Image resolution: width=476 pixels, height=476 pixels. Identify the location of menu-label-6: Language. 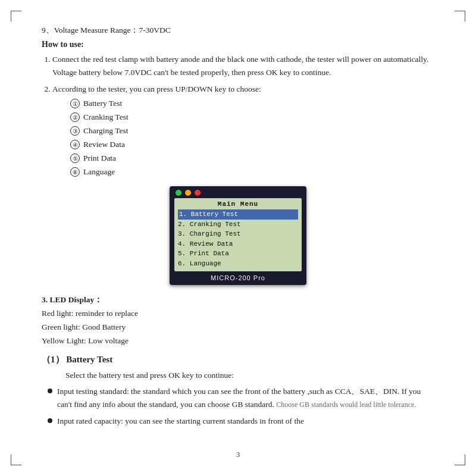
(99, 173).